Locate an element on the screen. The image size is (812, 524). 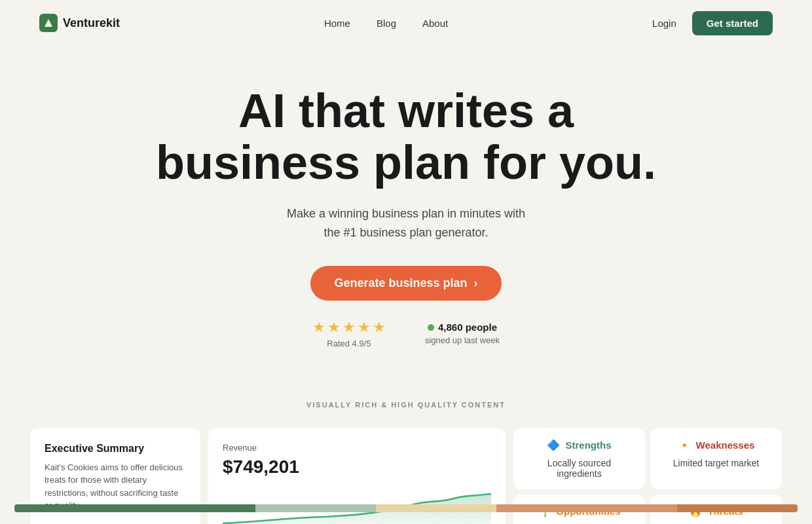
weaknesses-header: 🔸 Weaknesses is located at coordinates (716, 445).